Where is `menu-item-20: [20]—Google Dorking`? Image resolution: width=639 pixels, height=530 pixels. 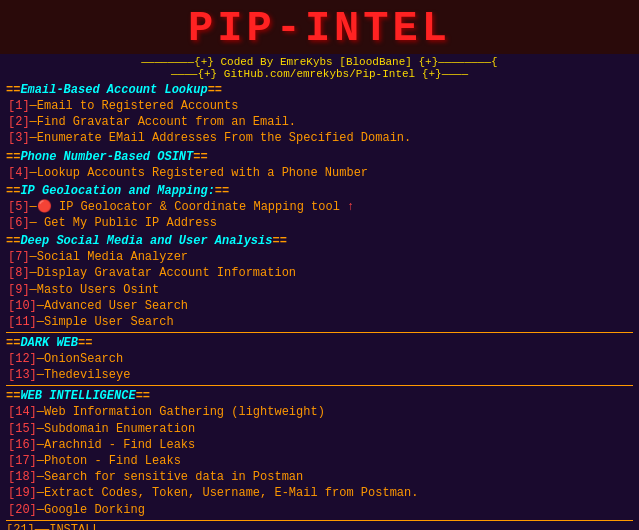 menu-item-20: [20]—Google Dorking is located at coordinates (320, 510).